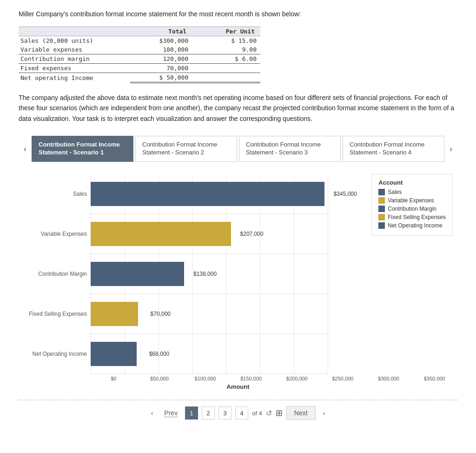 The width and height of the screenshot is (476, 453). What do you see at coordinates (209, 194) in the screenshot?
I see `bar-row-sales: $345,000` at bounding box center [209, 194].